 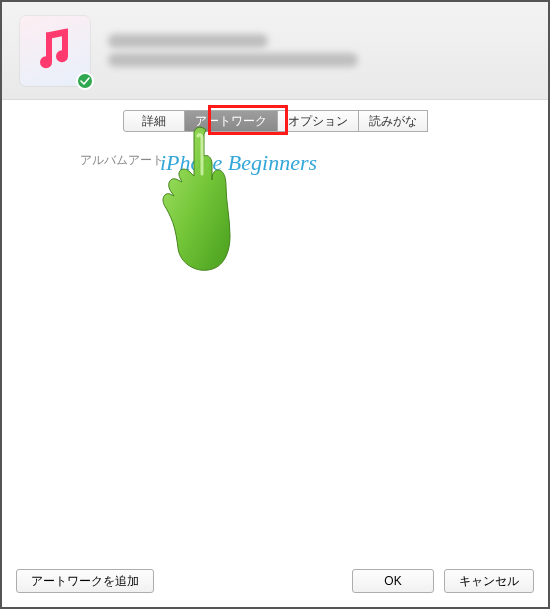 I want to click on dialog-confirm-buttons: OK キャンセル, so click(x=443, y=581).